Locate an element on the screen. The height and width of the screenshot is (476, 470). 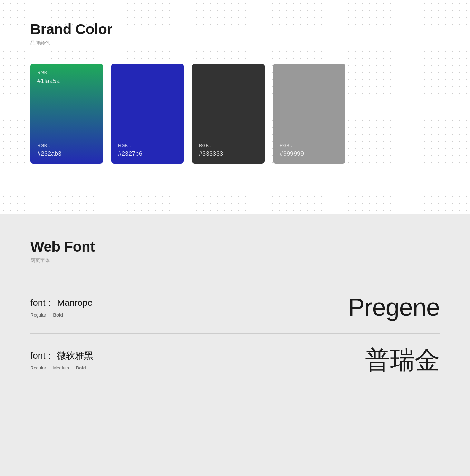
card-blue-bottom: RGB： #2327b6 is located at coordinates (130, 150).